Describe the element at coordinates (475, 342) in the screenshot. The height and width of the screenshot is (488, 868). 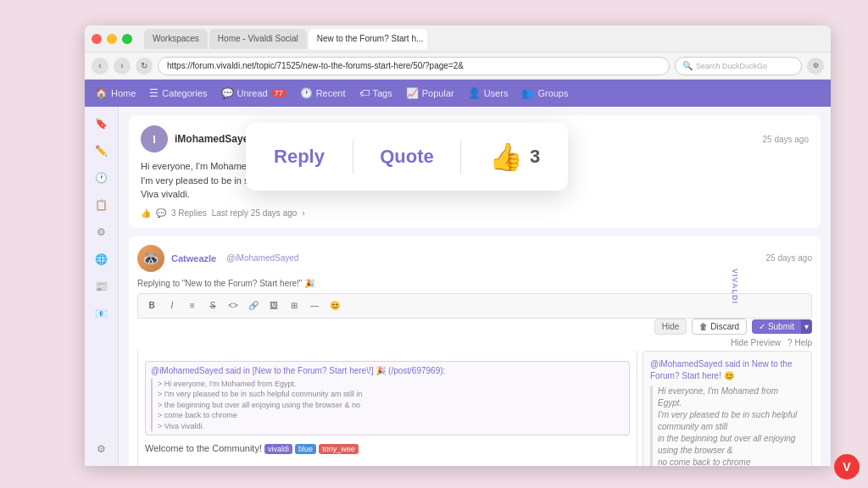
I see `preview-help-bar: Hide Preview ? Help` at that location.